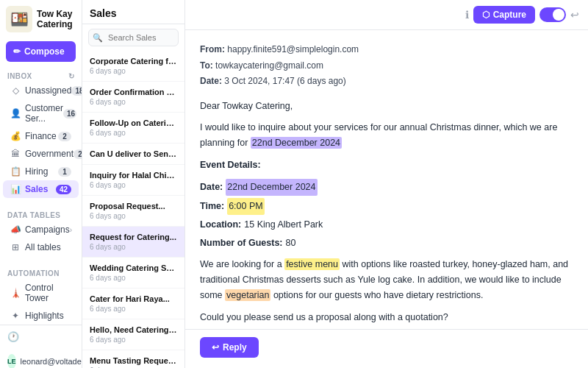  Describe the element at coordinates (41, 140) in the screenshot. I see `sidebar-inbox-items: ◇ Unassigned 18 👤 Customer Ser... 16 💰 F…` at that location.